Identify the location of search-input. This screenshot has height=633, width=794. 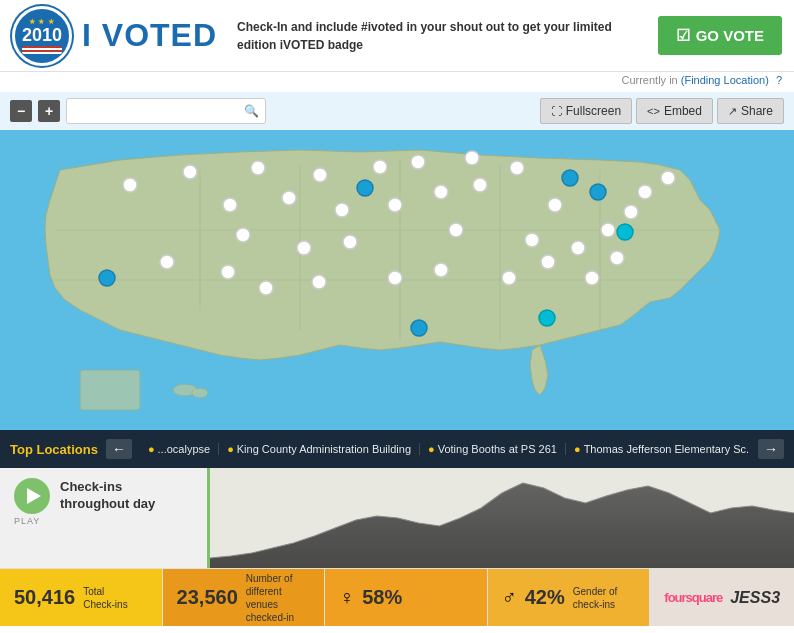
(158, 111).